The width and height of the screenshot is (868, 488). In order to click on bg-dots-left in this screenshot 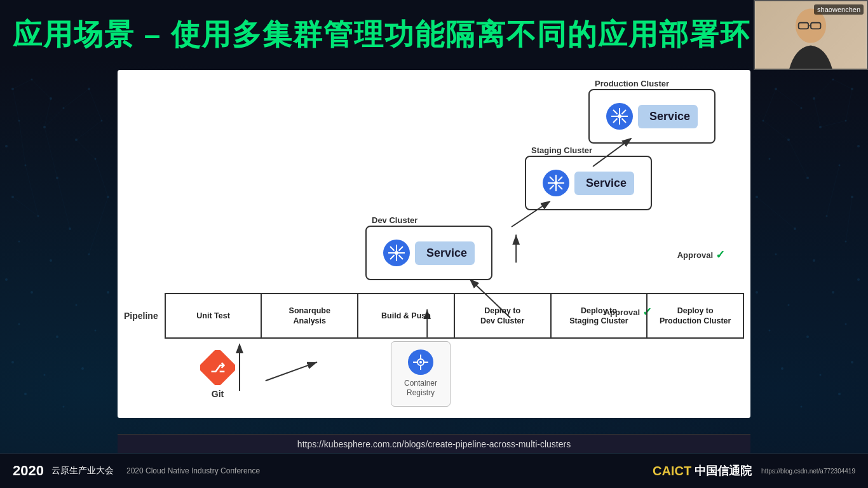, I will do `click(58, 245)`.